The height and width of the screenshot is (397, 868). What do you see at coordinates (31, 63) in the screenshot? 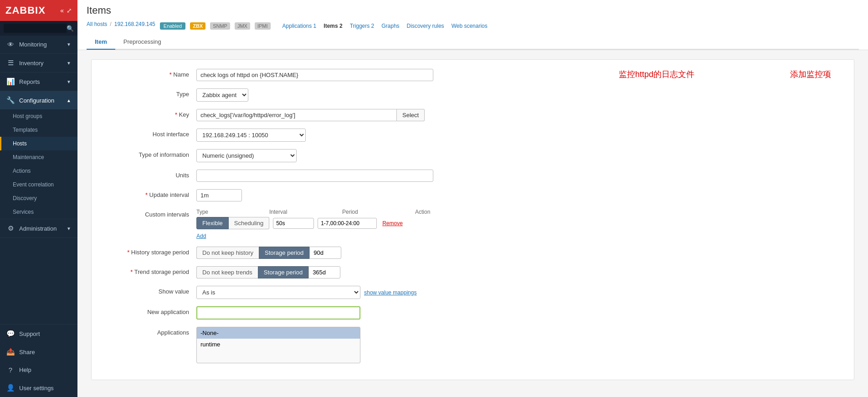
I see `sidebar-item-inventory-label: Inventory` at bounding box center [31, 63].